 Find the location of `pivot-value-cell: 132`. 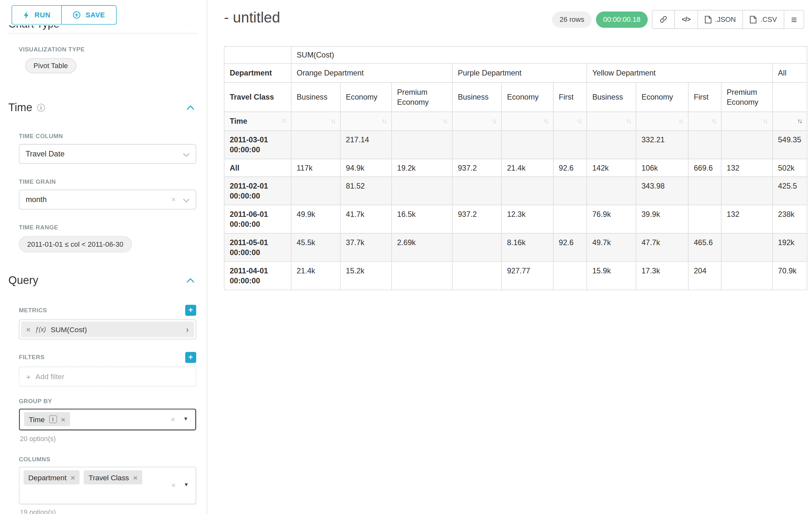

pivot-value-cell: 132 is located at coordinates (747, 168).